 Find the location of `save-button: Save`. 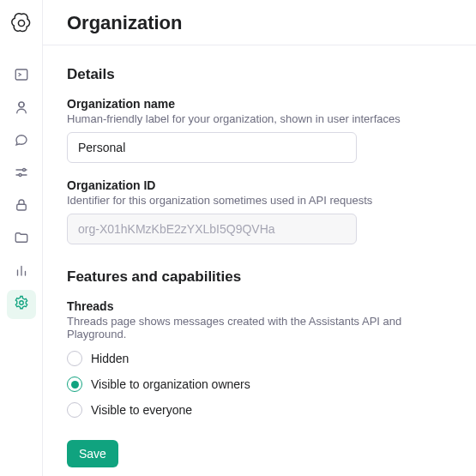

save-button: Save is located at coordinates (93, 454).